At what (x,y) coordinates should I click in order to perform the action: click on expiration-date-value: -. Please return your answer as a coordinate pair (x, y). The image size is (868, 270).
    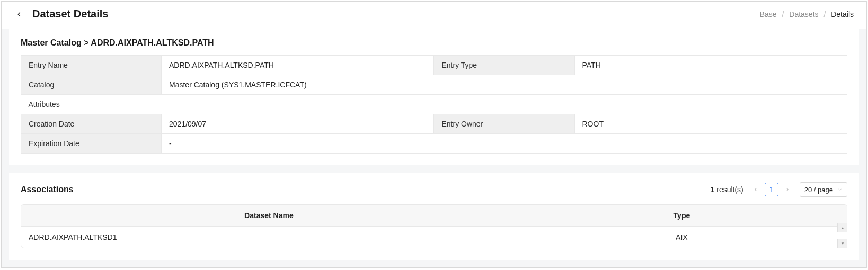
    Looking at the image, I should click on (504, 144).